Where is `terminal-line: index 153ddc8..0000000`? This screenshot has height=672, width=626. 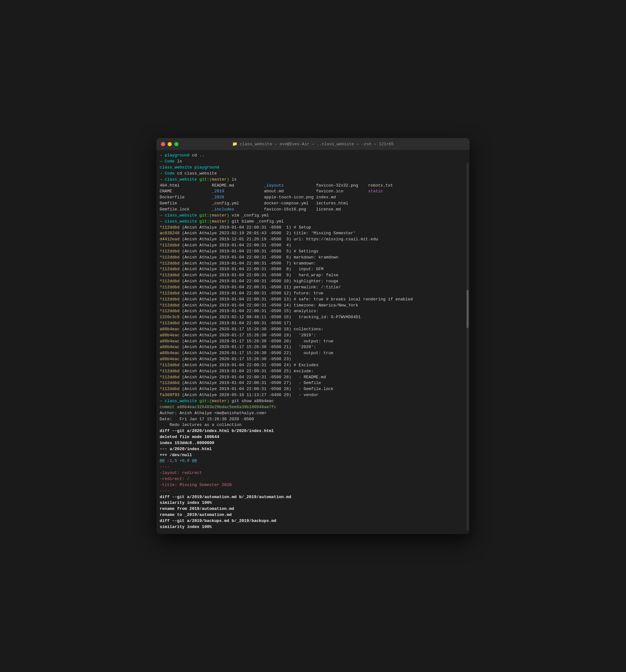
terminal-line: index 153ddc8..0000000 is located at coordinates (313, 443).